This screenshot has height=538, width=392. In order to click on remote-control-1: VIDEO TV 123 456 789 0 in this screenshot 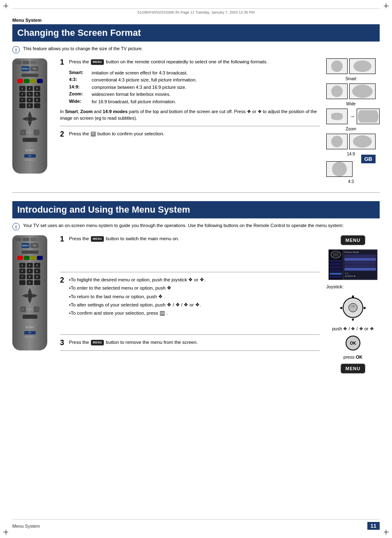, I will do `click(33, 121)`.